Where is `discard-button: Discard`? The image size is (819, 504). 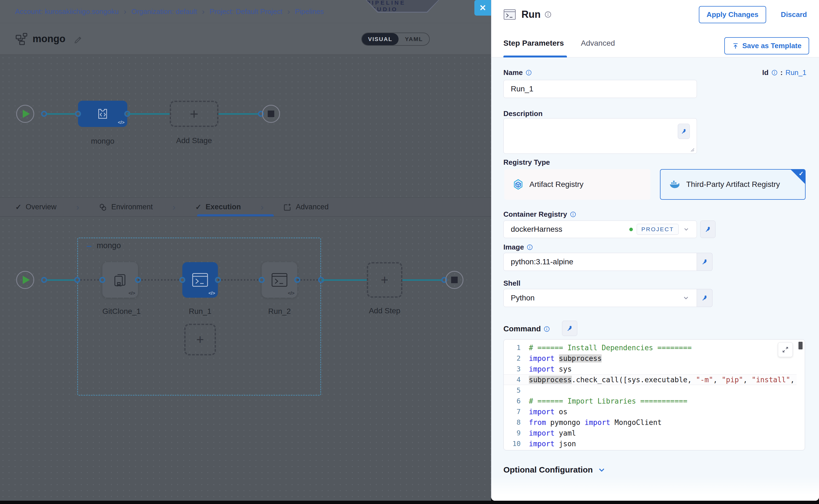
discard-button: Discard is located at coordinates (794, 15).